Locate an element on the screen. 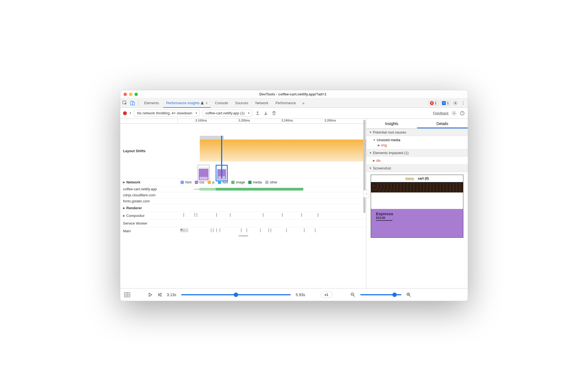 The width and height of the screenshot is (588, 391). root-causes-header: ▼ Potential root causes is located at coordinates (417, 132).